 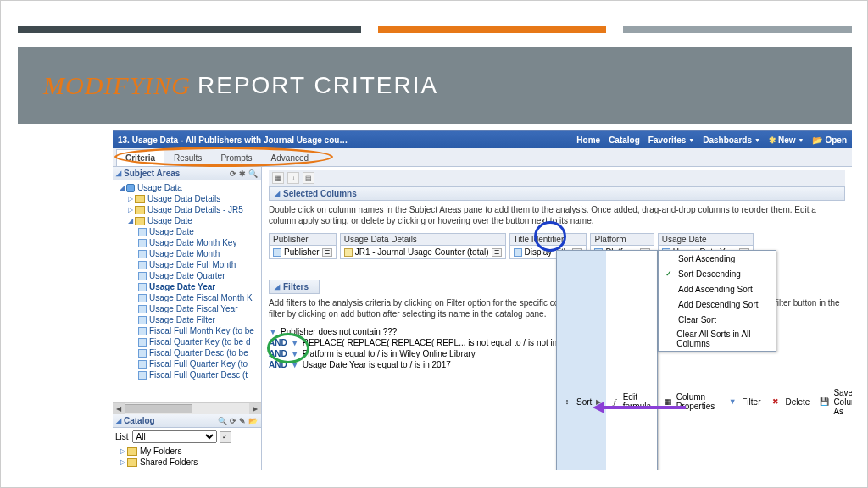 What do you see at coordinates (141, 158) in the screenshot?
I see `tab-criteria: Criteria` at bounding box center [141, 158].